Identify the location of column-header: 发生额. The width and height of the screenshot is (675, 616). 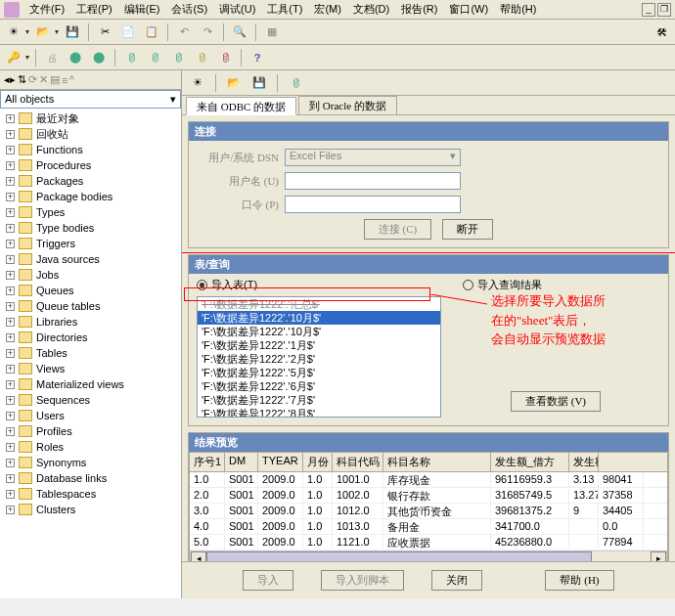
(584, 462).